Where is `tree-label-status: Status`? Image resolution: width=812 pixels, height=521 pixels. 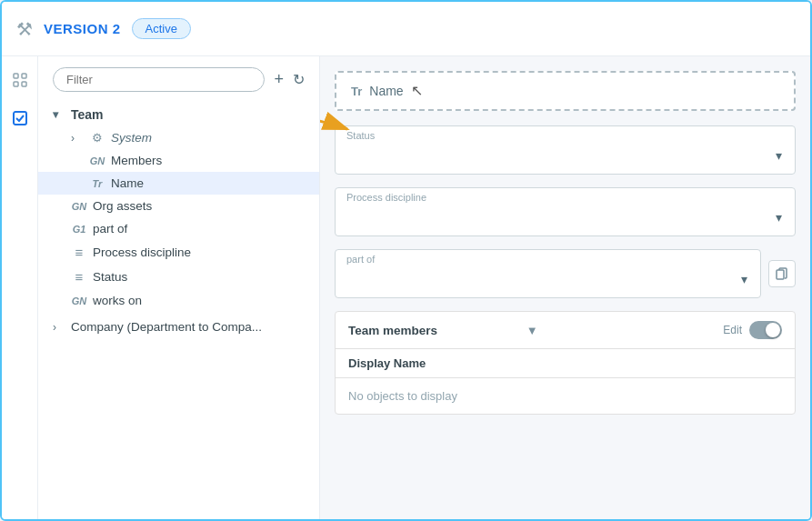
tree-label-status: Status is located at coordinates (198, 276).